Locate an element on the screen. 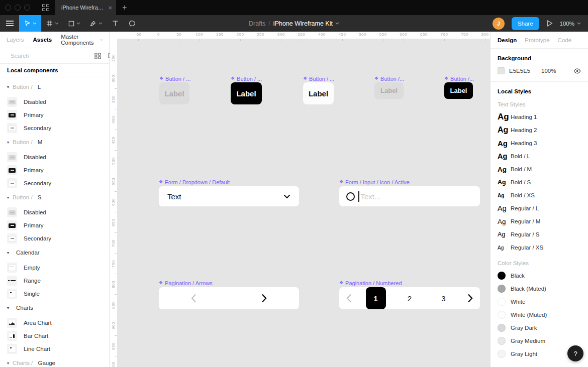 The height and width of the screenshot is (367, 588). component-list-entry: ▾ Area Chart is located at coordinates (54, 323).